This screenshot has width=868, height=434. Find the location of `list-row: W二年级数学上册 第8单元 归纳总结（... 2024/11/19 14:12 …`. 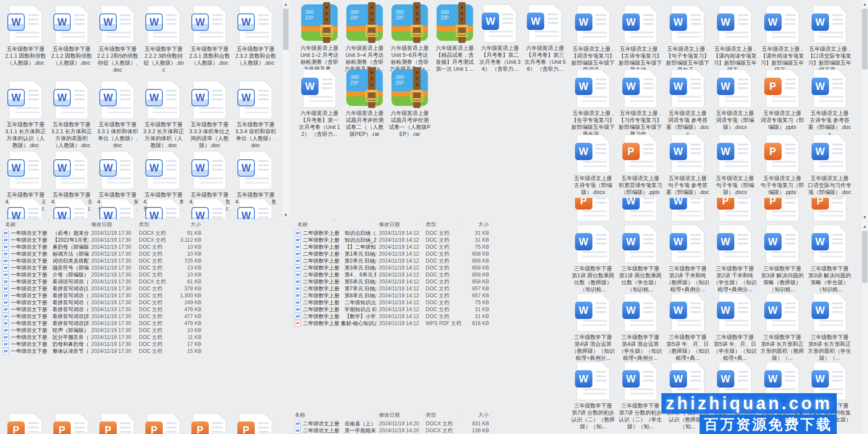

list-row: W二年级数学上册 第8单元 归纳总结（... 2024/11/19 14:12 … is located at coordinates (398, 296).